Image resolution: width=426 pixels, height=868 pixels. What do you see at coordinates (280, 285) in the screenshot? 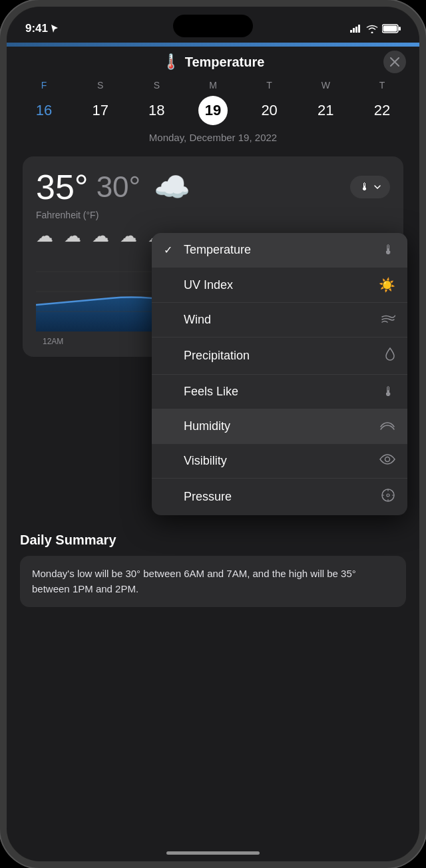
I see `dropdown-item-uv-index: ✓ UV Index ☀️` at bounding box center [280, 285].